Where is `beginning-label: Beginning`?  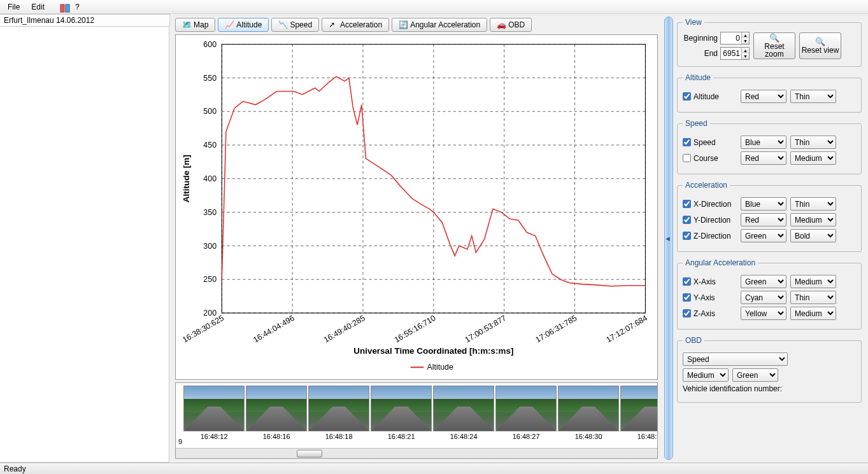 beginning-label: Beginning is located at coordinates (701, 38).